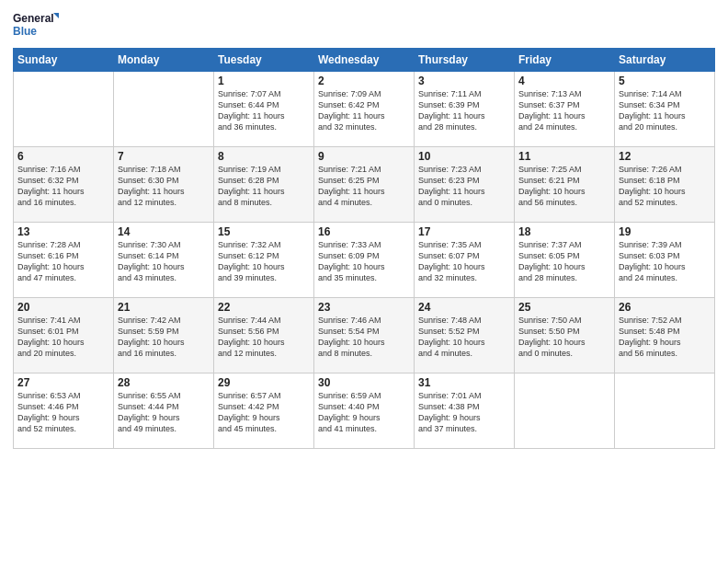 The image size is (728, 563). Describe the element at coordinates (265, 61) in the screenshot. I see `weekday-header-tuesday: Tuesday` at that location.